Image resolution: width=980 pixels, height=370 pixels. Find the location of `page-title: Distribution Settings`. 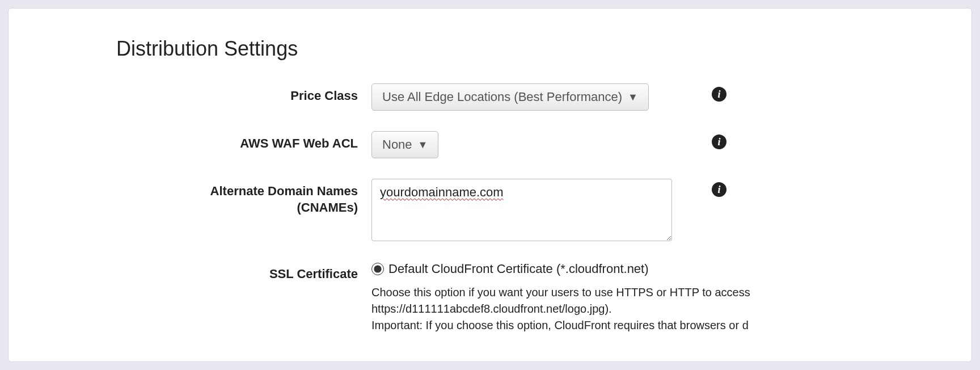

page-title: Distribution Settings is located at coordinates (538, 49).